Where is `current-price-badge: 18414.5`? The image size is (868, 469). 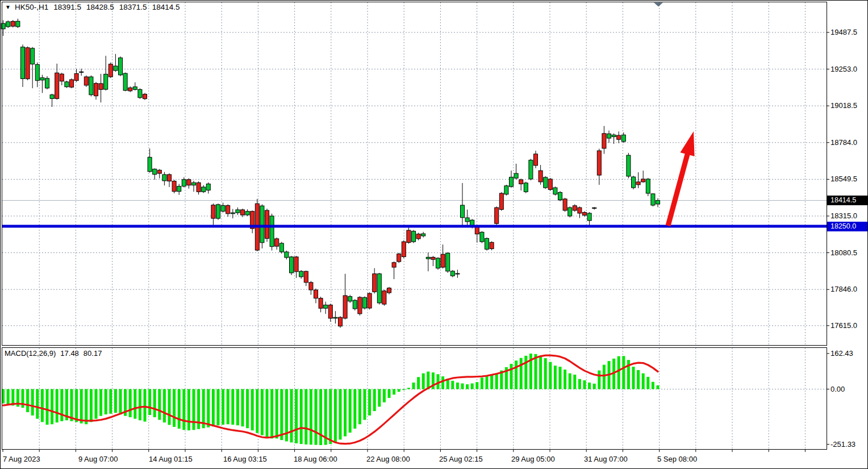
current-price-badge: 18414.5 is located at coordinates (848, 200).